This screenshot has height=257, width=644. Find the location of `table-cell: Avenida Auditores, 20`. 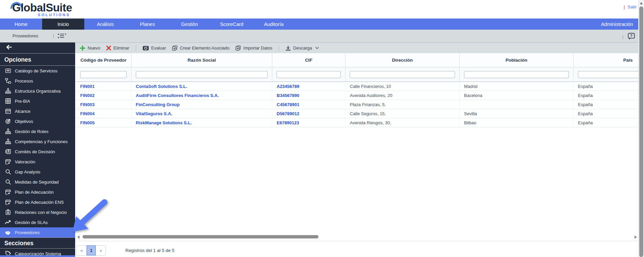

table-cell: Avenida Auditores, 20 is located at coordinates (402, 95).